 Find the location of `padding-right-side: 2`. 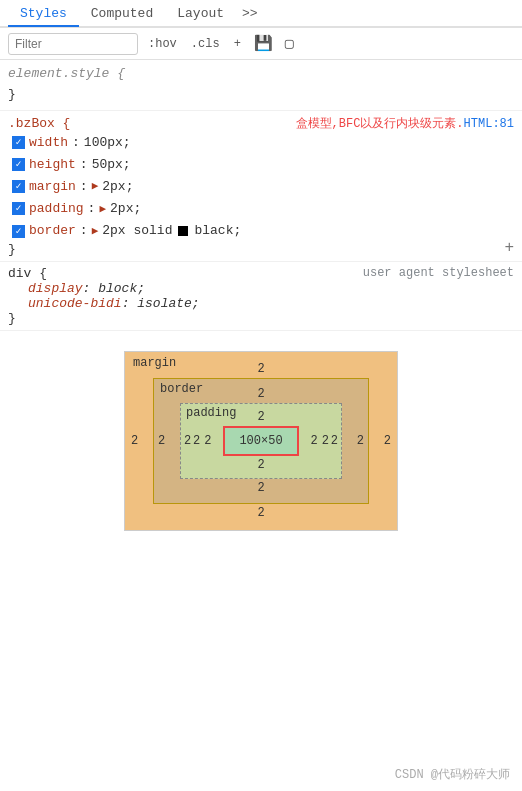

padding-right-side: 2 is located at coordinates (326, 441).